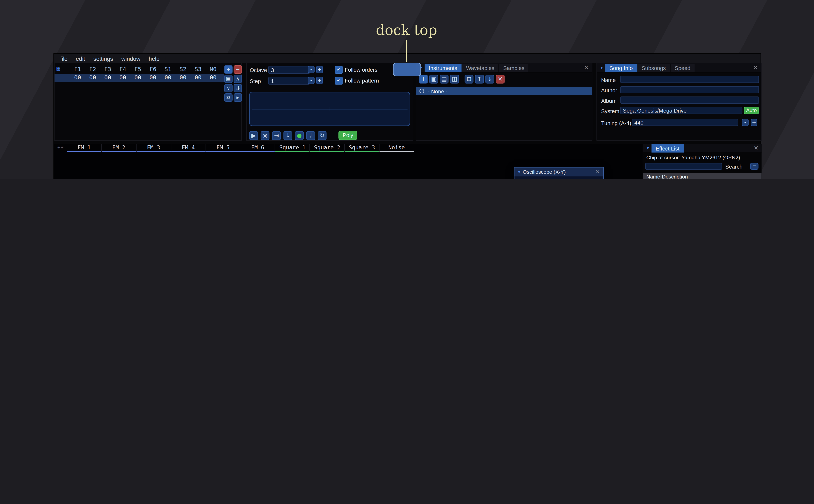 Image resolution: width=814 pixels, height=504 pixels. Describe the element at coordinates (311, 80) in the screenshot. I see `step-decrease-button: -` at that location.